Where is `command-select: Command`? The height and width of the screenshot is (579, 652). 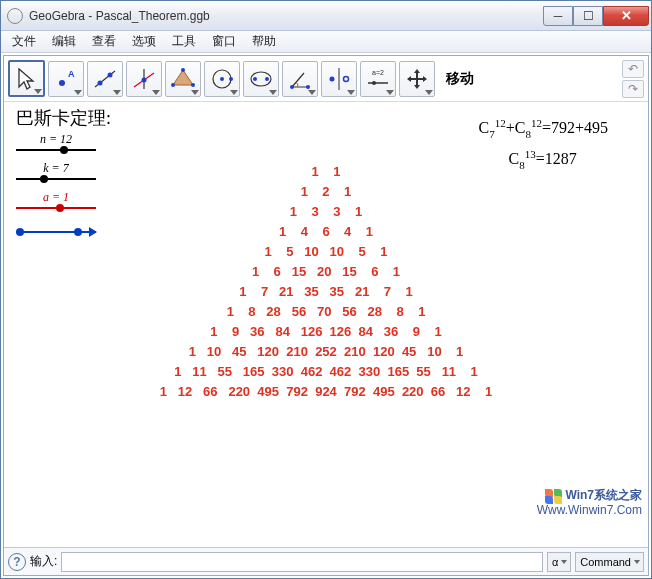 command-select: Command is located at coordinates (610, 562).